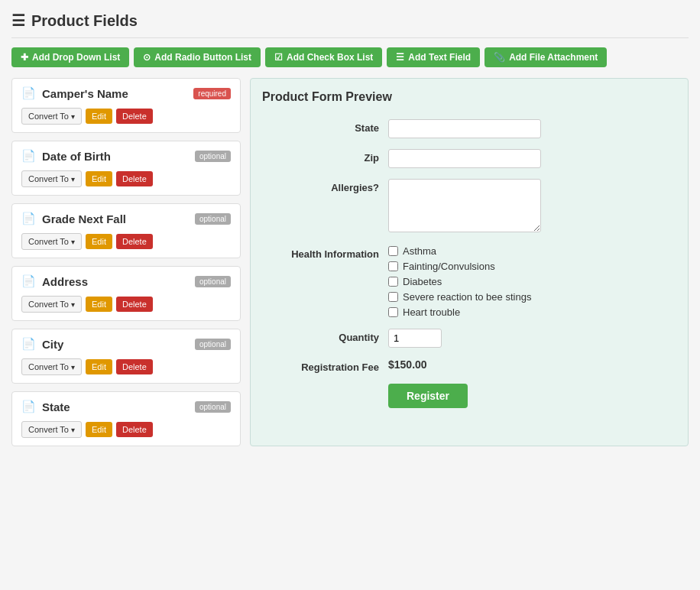 The width and height of the screenshot is (700, 590). Describe the element at coordinates (134, 304) in the screenshot. I see `delete-button-3: Delete` at that location.